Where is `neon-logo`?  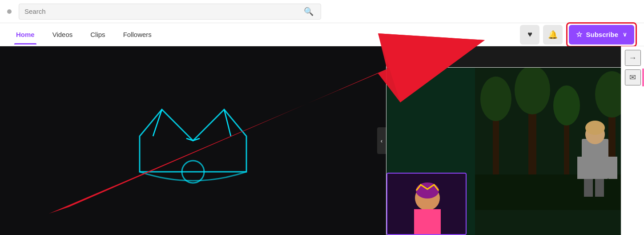
neon-logo is located at coordinates (193, 141).